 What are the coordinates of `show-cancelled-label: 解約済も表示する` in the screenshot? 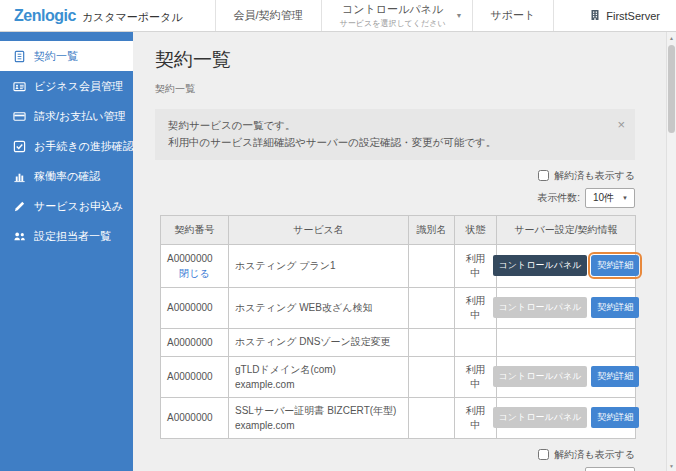 It's located at (594, 455).